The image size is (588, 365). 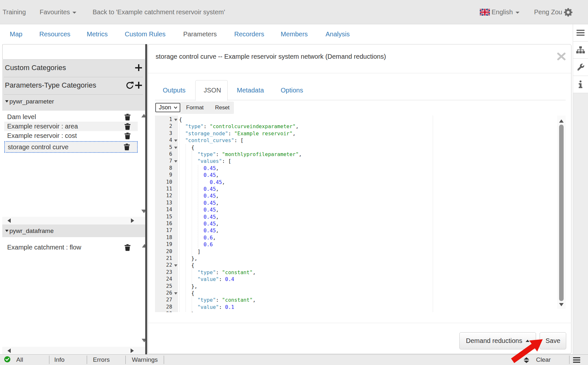 I want to click on line-number: 19, so click(x=166, y=245).